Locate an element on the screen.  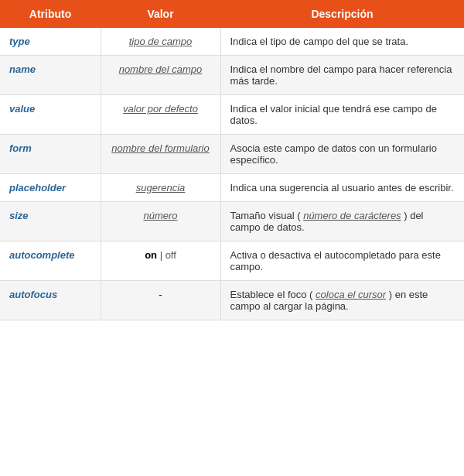
header-val: Valor is located at coordinates (161, 14).